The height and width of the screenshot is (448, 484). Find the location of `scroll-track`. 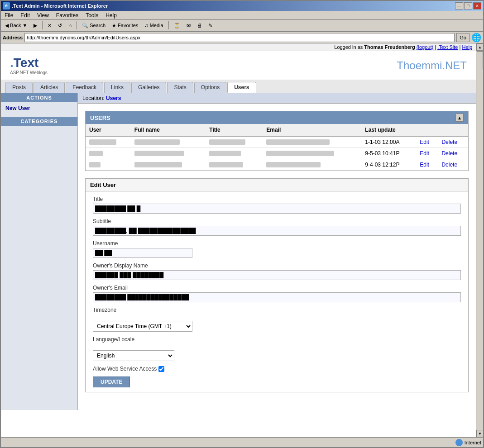

scroll-track is located at coordinates (480, 240).